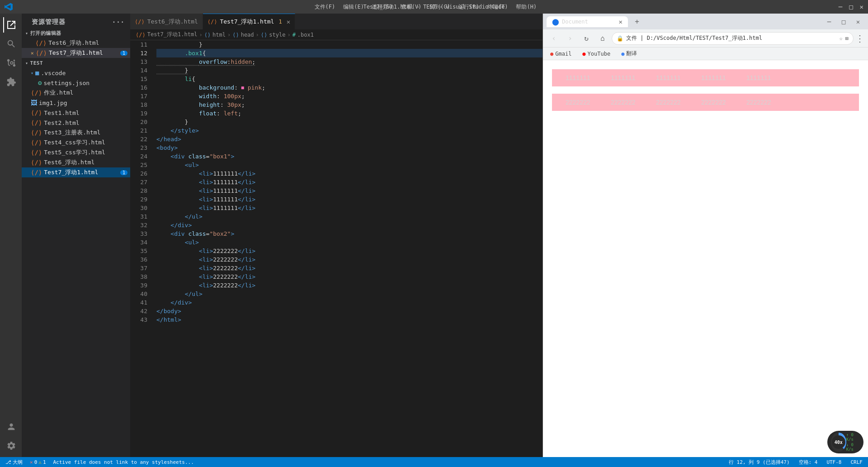 Image resolution: width=868 pixels, height=467 pixels. Describe the element at coordinates (76, 113) in the screenshot. I see `sidebar-test1: ⟨/⟩ Test1.html` at that location.